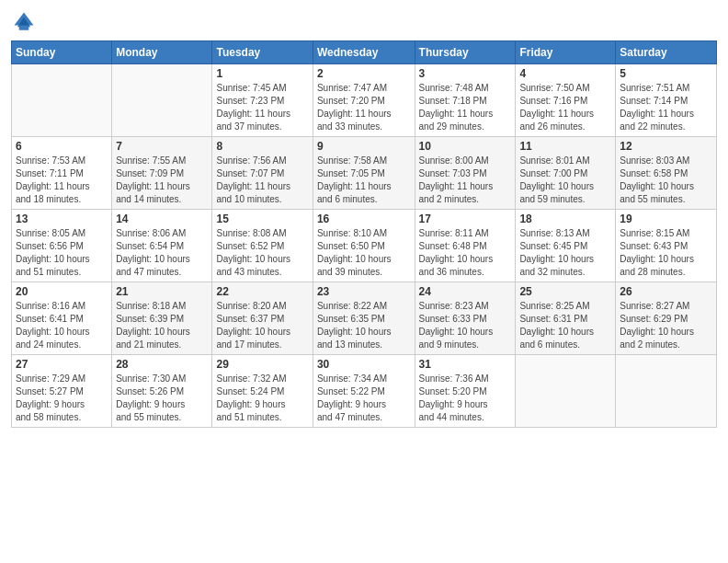 Image resolution: width=728 pixels, height=563 pixels. What do you see at coordinates (465, 180) in the screenshot?
I see `day-info: Sunrise: 8:00 AM Sunset: 7:03 PM Dayligh…` at bounding box center [465, 180].